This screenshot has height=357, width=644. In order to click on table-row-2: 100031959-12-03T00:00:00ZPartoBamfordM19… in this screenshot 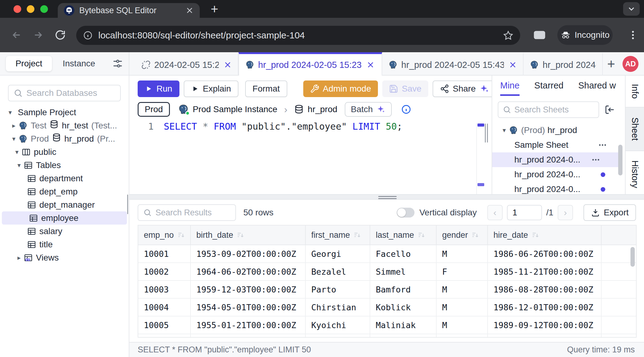, I will do `click(387, 290)`.